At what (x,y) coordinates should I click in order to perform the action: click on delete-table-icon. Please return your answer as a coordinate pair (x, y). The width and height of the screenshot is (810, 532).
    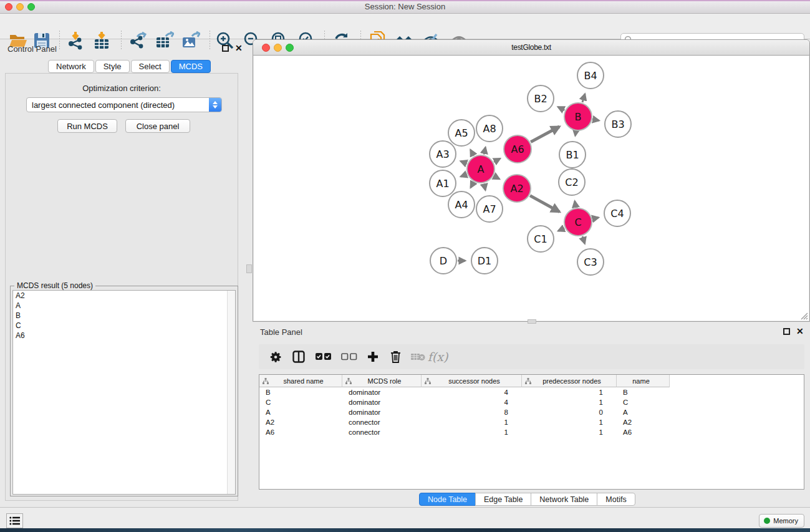
    Looking at the image, I should click on (418, 357).